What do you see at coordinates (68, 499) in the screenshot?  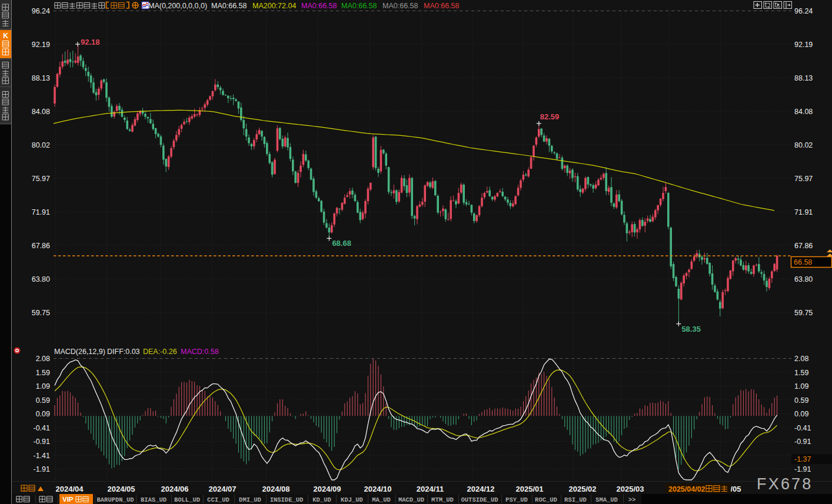 I see `svg-text: VIP` at bounding box center [68, 499].